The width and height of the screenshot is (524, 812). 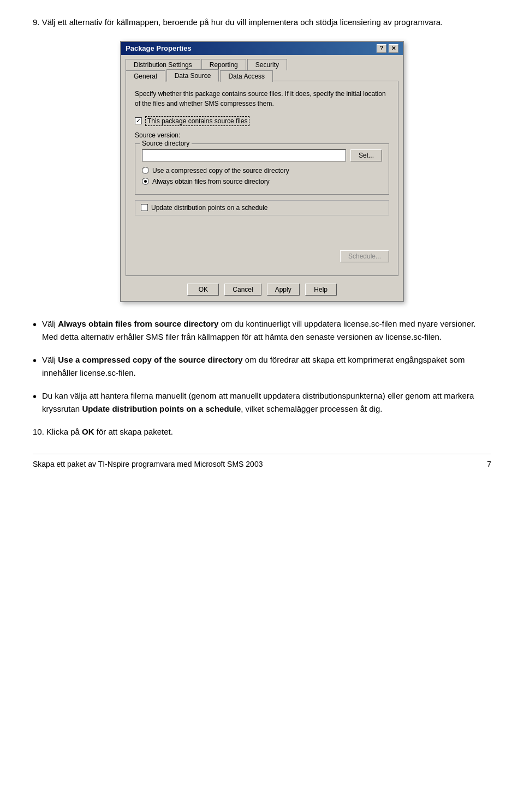 What do you see at coordinates (163, 64) in the screenshot?
I see `tab-distribution-settings: Distribution Settings` at bounding box center [163, 64].